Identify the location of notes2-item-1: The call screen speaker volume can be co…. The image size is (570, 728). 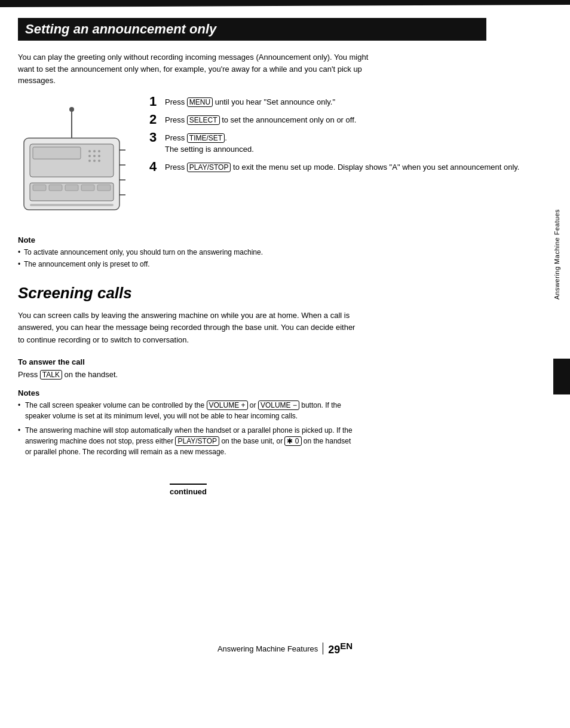
(188, 411).